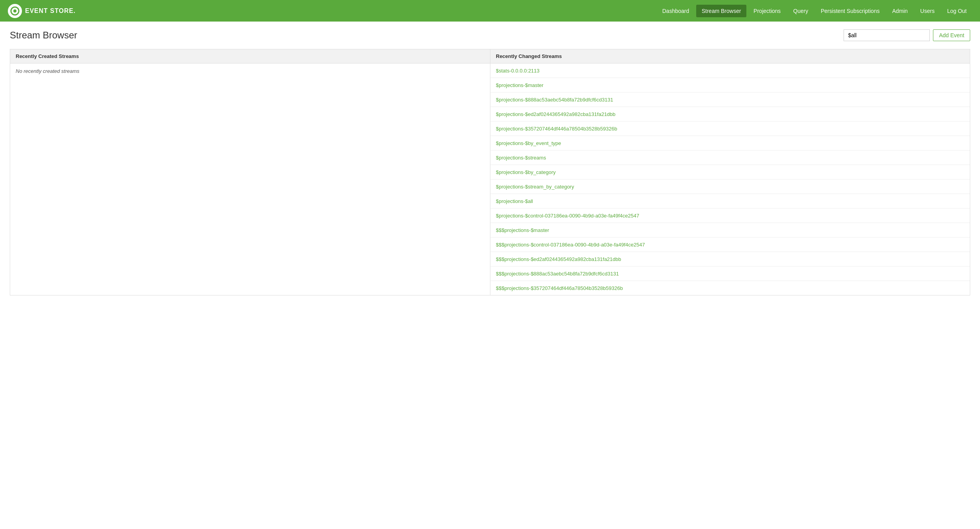 The image size is (980, 529). Describe the element at coordinates (730, 71) in the screenshot. I see `stream-list-item: $stats-0.0.0.0:2113` at that location.